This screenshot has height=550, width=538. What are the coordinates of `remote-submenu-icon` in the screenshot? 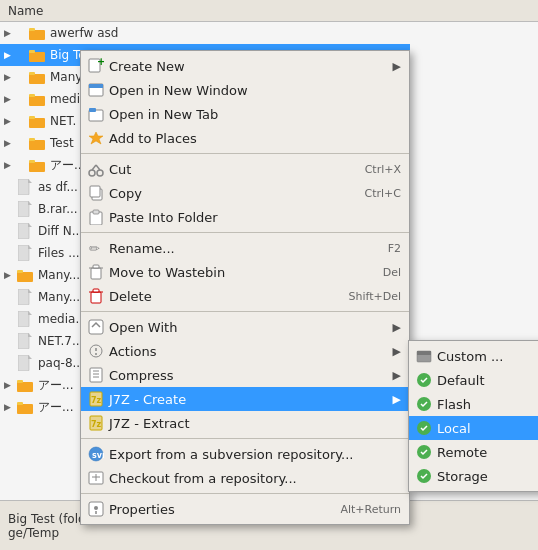 It's located at (424, 452).